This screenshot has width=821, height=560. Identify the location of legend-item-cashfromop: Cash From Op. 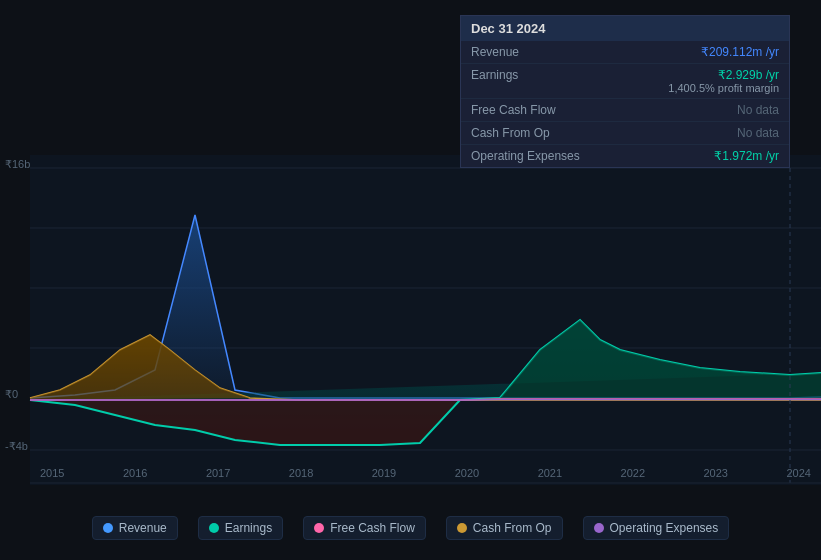
(504, 528).